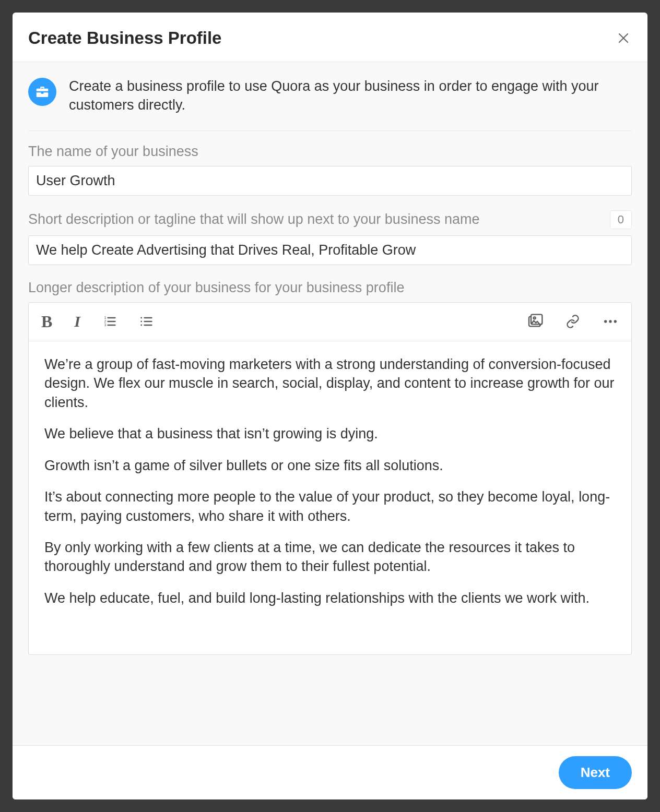  Describe the element at coordinates (330, 181) in the screenshot. I see `business-name-input` at that location.